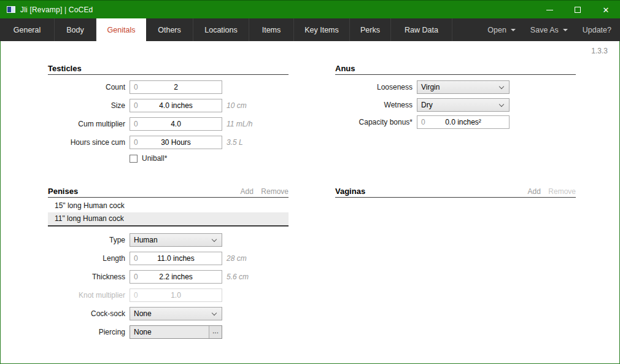 This screenshot has height=364, width=620. Describe the element at coordinates (350, 192) in the screenshot. I see `vaginas-title: Vaginas` at that location.